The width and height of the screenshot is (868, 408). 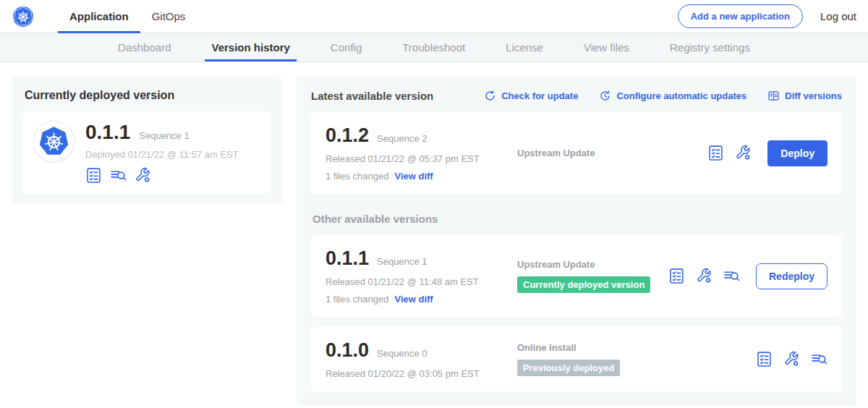 What do you see at coordinates (145, 48) in the screenshot?
I see `tab-dashboard: Dashboard` at bounding box center [145, 48].